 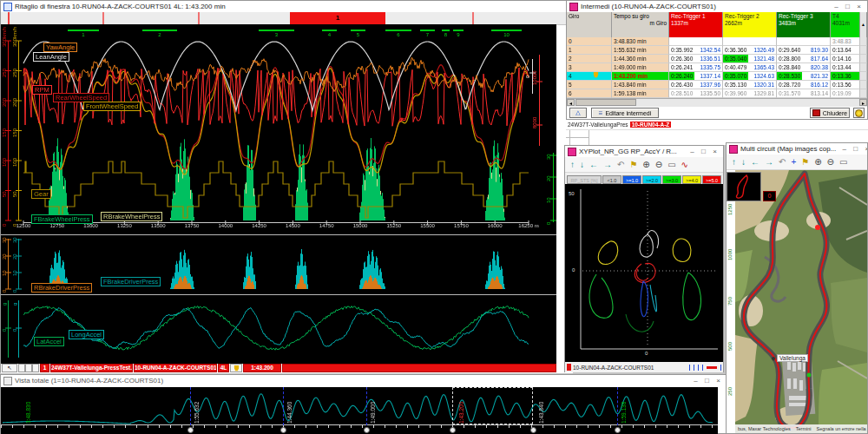 I want to click on hscroll-thumb, so click(x=606, y=102).